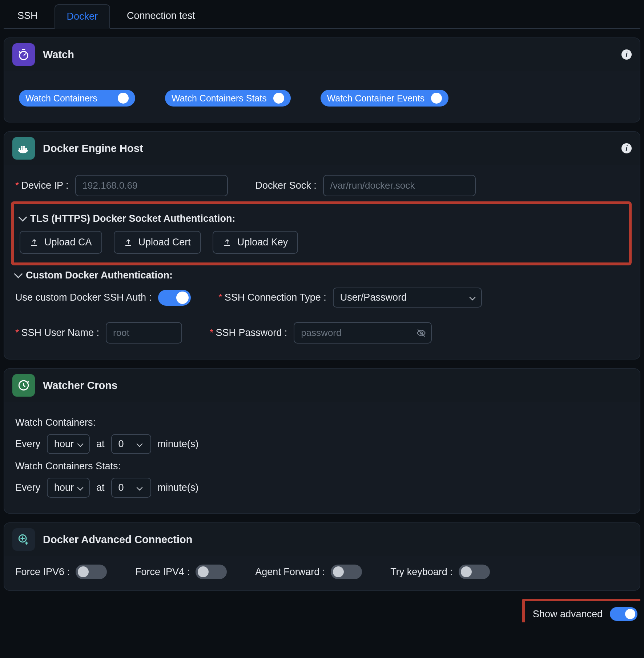  Describe the element at coordinates (290, 572) in the screenshot. I see `agent-forward-label: Agent Forward` at that location.